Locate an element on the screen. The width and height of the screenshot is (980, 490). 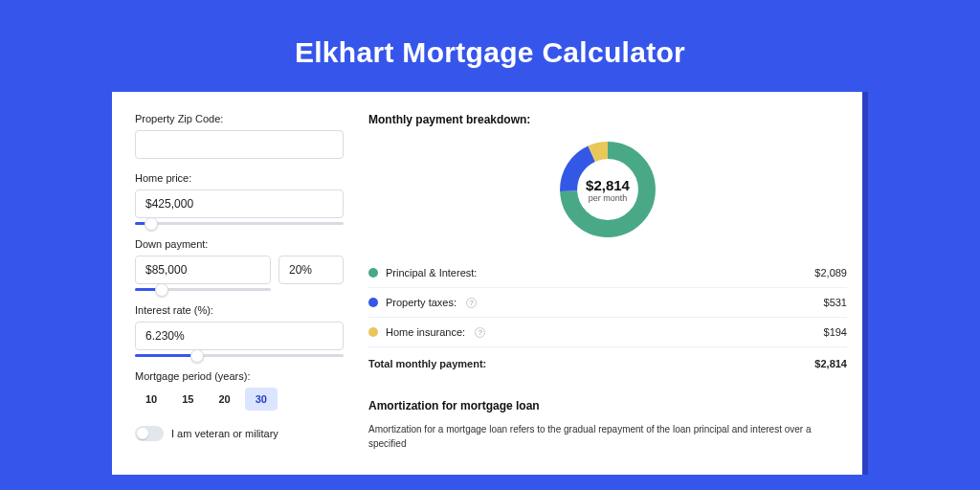
down-payment-slider is located at coordinates (203, 289).